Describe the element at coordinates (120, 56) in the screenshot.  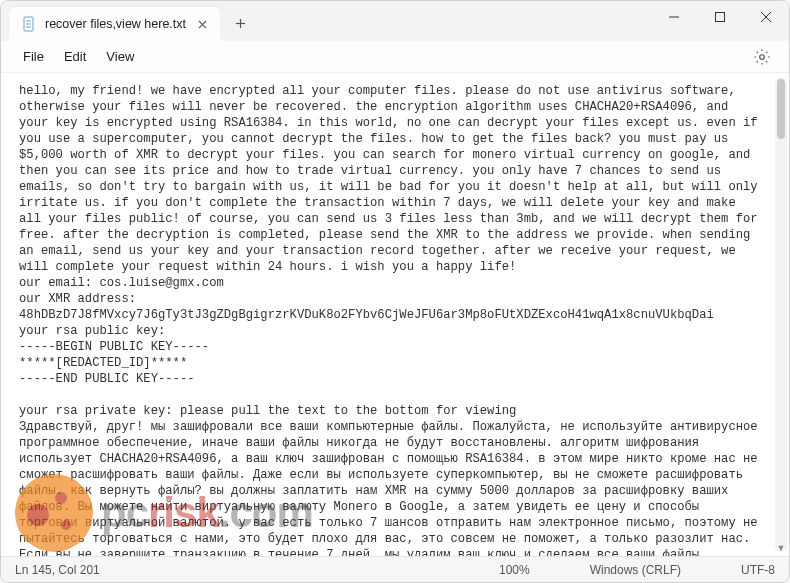
I see `menu-view: View` at that location.